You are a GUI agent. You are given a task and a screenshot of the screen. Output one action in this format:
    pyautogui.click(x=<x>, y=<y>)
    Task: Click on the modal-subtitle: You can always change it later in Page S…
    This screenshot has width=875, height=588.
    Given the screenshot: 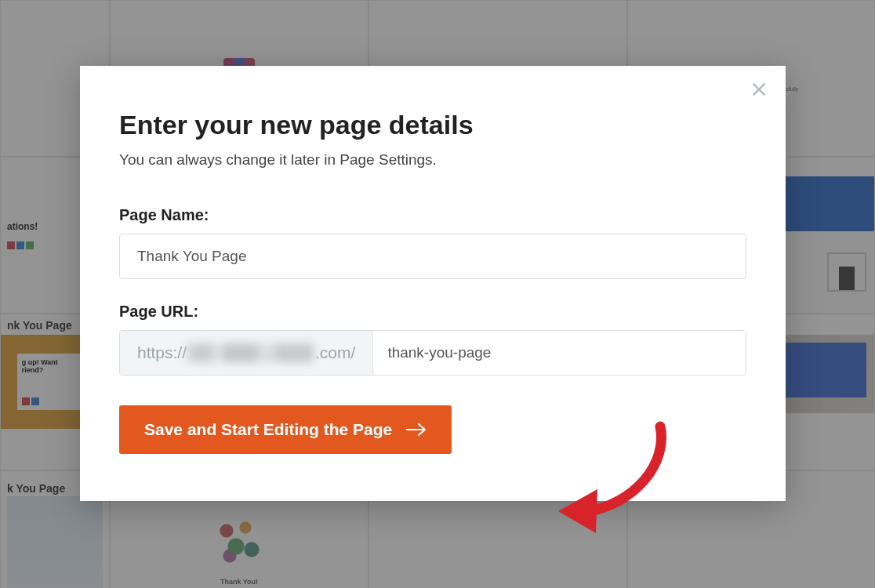 What is the action you would take?
    pyautogui.click(x=433, y=160)
    